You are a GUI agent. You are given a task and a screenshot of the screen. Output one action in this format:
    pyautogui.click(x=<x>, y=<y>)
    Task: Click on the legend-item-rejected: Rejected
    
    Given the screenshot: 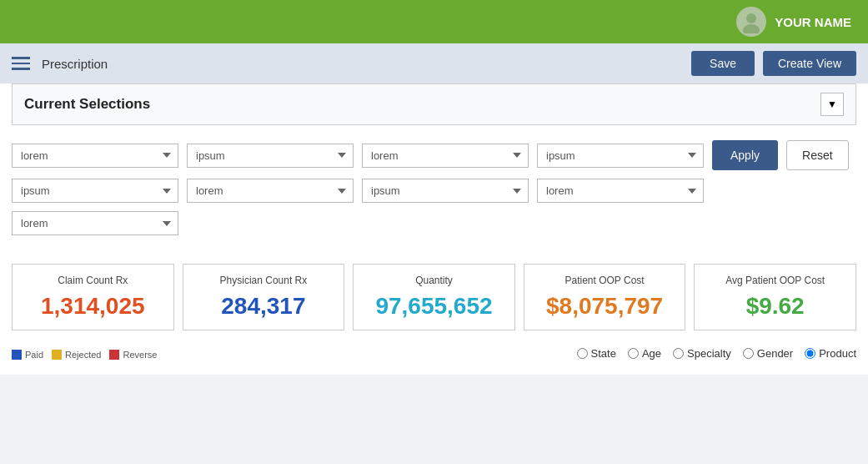 What is the action you would take?
    pyautogui.click(x=77, y=355)
    